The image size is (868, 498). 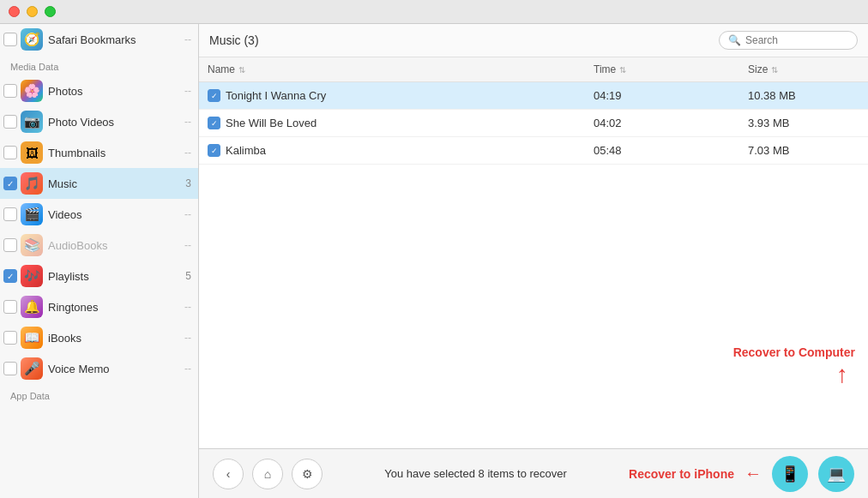 I want to click on videos-icon: 🎬, so click(x=32, y=214).